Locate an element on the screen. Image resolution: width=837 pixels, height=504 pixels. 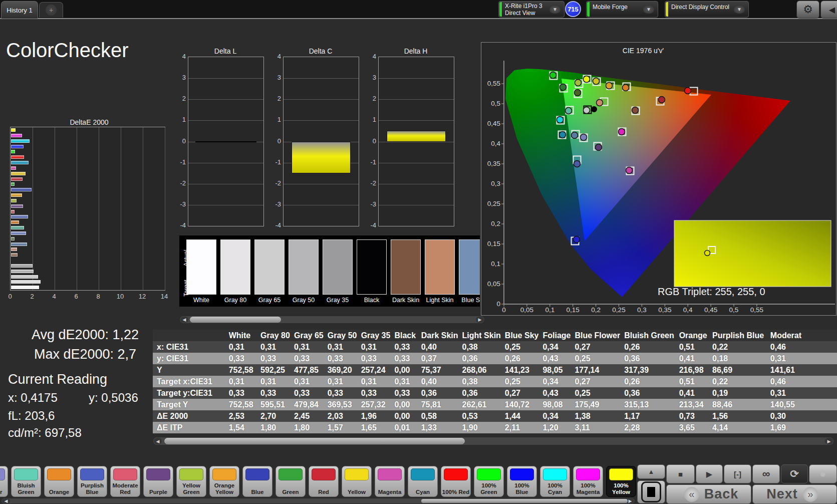
tab-history-1: History 1 is located at coordinates (20, 10).